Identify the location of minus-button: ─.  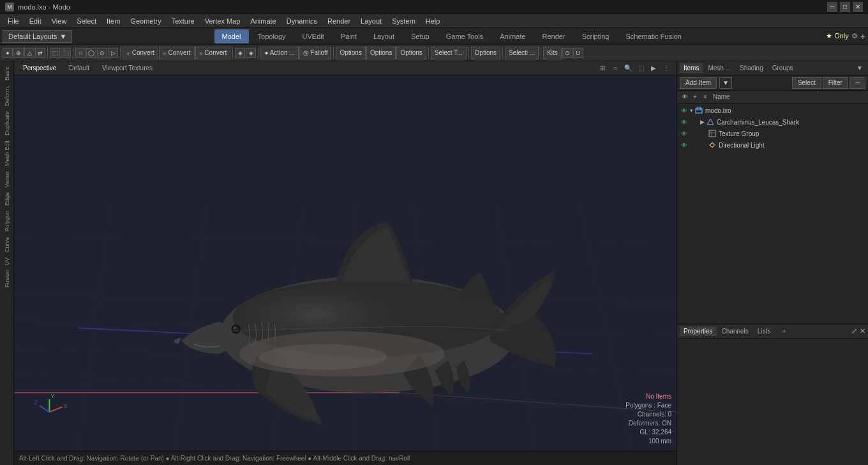
(858, 83).